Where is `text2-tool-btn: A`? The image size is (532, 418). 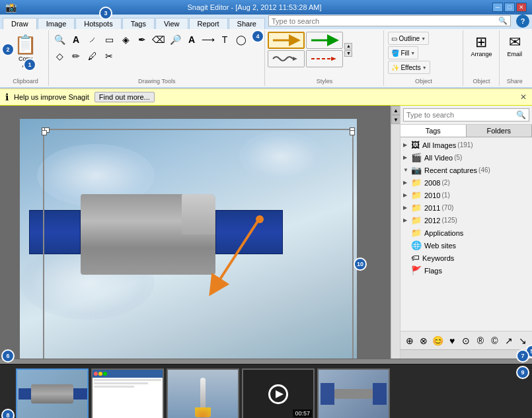
text2-tool-btn: A is located at coordinates (192, 40).